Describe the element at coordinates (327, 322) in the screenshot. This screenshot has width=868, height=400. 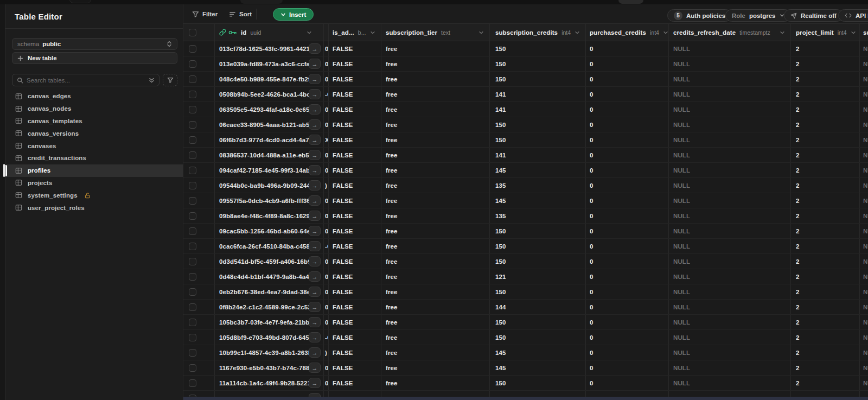
I see `clipped-cell: 0` at that location.